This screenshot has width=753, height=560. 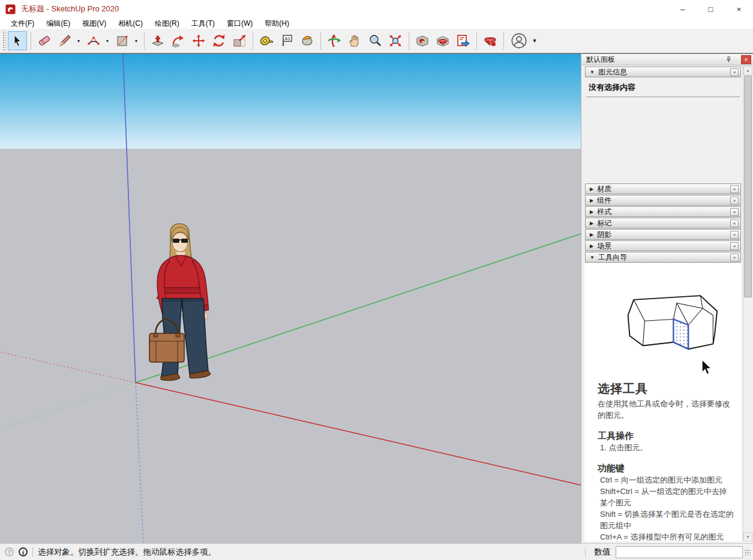 I want to click on rectangle-icon, so click(x=122, y=41).